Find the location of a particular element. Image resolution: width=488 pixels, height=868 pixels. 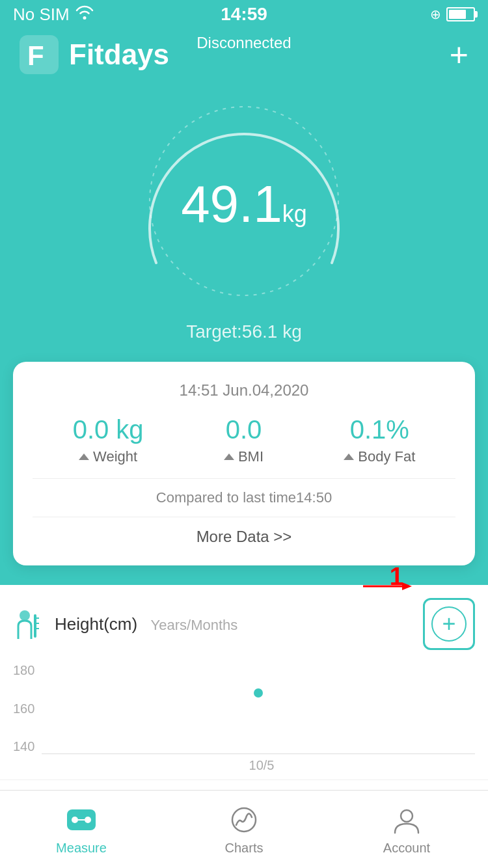

chart-subtitle: Years/Months is located at coordinates (195, 625).